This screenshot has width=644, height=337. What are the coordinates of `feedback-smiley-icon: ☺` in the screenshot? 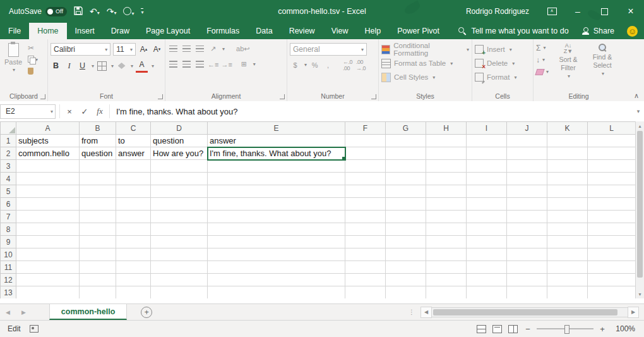 It's located at (633, 32).